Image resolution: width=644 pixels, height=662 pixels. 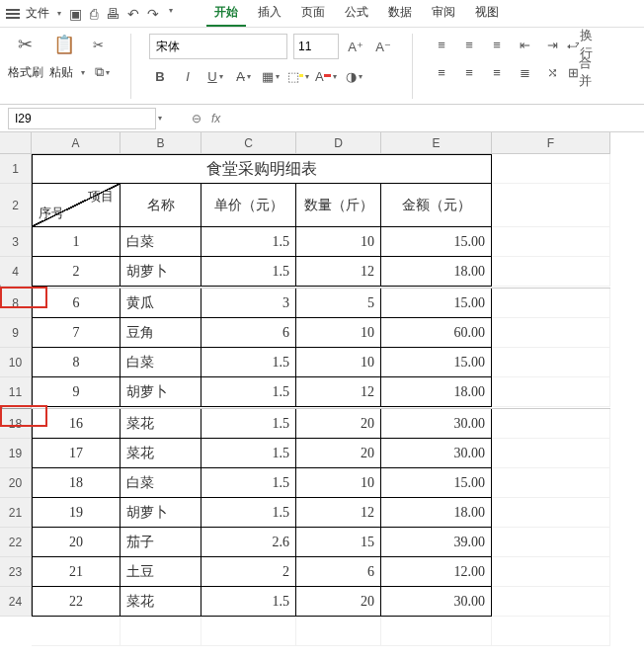 What do you see at coordinates (383, 46) in the screenshot?
I see `decrease-font-icon: A⁻` at bounding box center [383, 46].